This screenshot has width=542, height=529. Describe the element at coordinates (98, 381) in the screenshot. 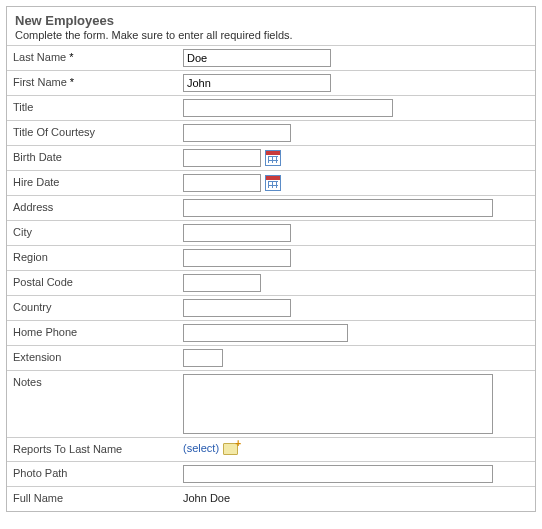

I see `notes-label: Notes` at that location.